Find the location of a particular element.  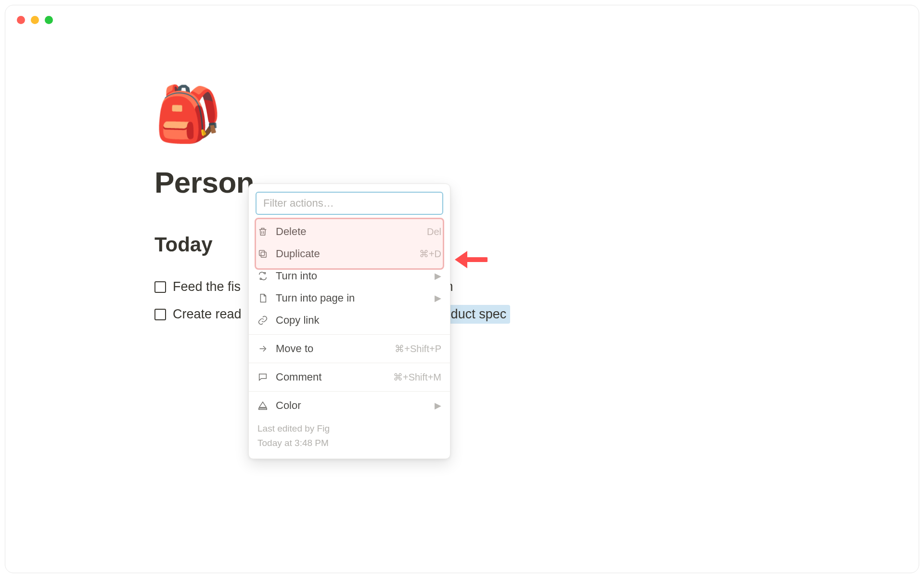

todo-item: Feed the fis is located at coordinates (200, 287).